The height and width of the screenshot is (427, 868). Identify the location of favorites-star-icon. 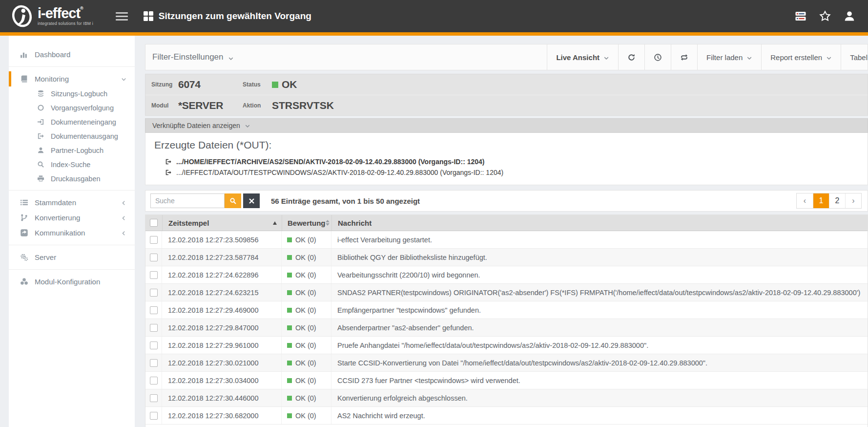
(825, 16).